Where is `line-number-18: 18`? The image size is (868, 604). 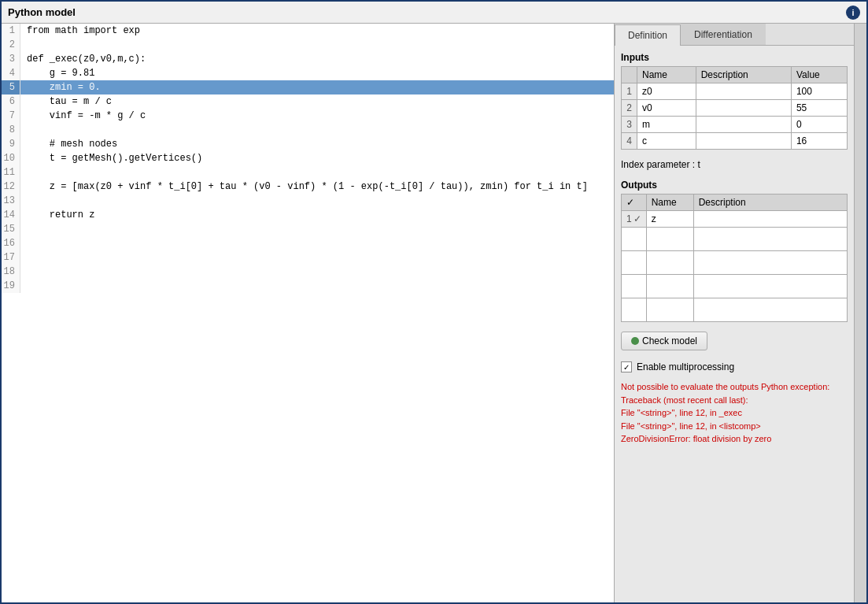 line-number-18: 18 is located at coordinates (11, 272).